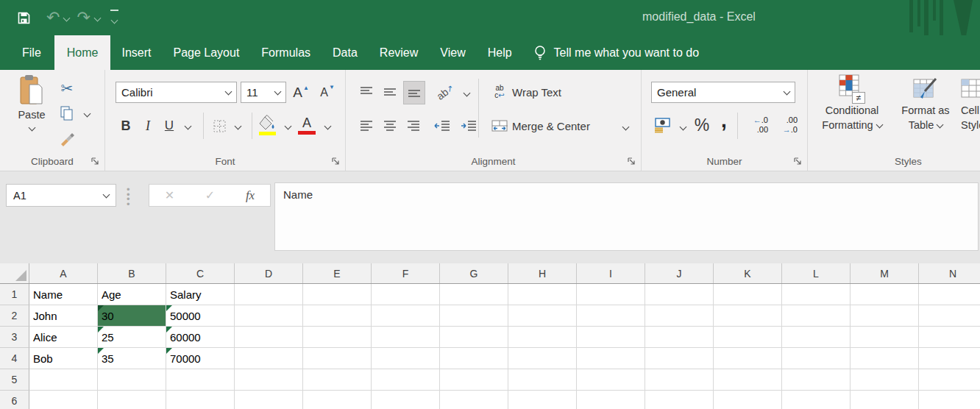  I want to click on formula-bar-resize-handle: ••••, so click(128, 197).